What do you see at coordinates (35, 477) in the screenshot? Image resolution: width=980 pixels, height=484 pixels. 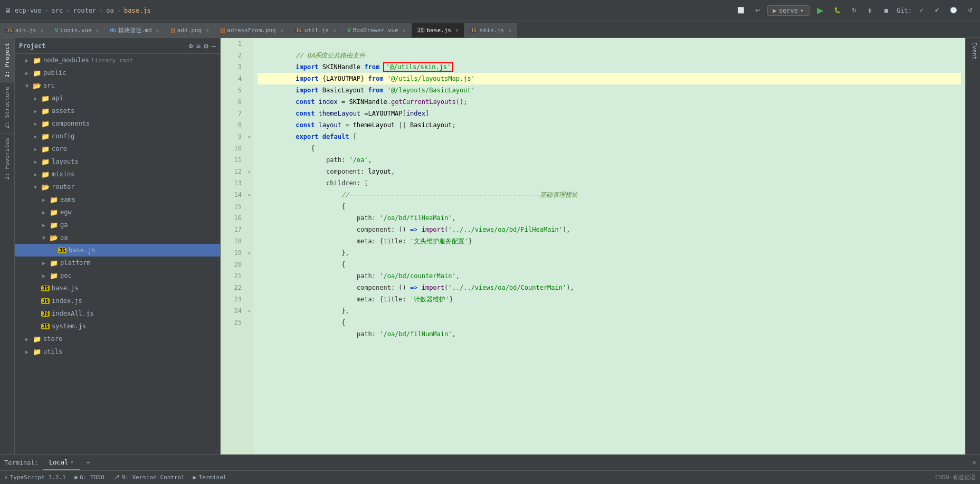 I see `statusbar-typescript: ⚡ TypeScript 3.2.1` at bounding box center [35, 477].